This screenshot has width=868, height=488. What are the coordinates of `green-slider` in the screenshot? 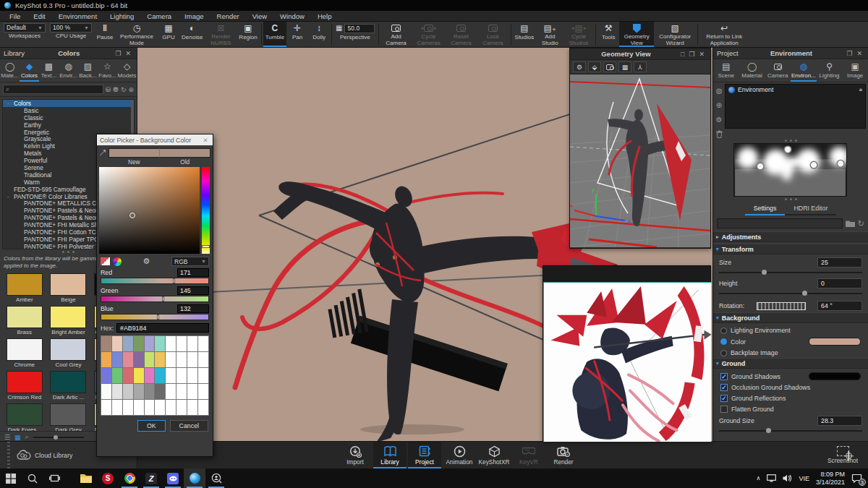 It's located at (155, 299).